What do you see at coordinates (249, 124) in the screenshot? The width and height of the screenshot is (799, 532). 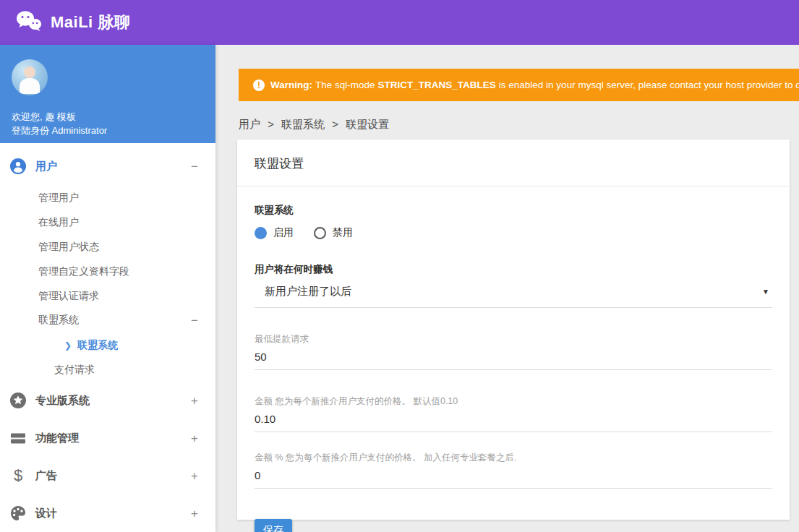 I see `breadcrumb-users: 用户` at bounding box center [249, 124].